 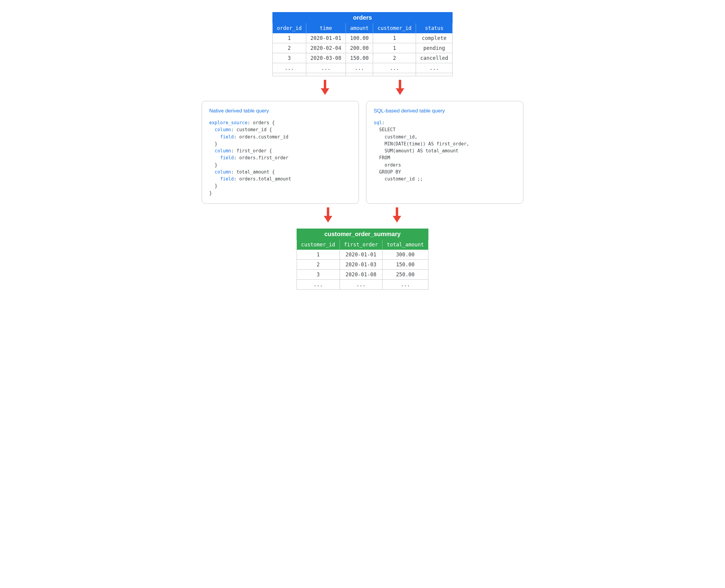 I want to click on orders-header-status: status, so click(x=434, y=28).